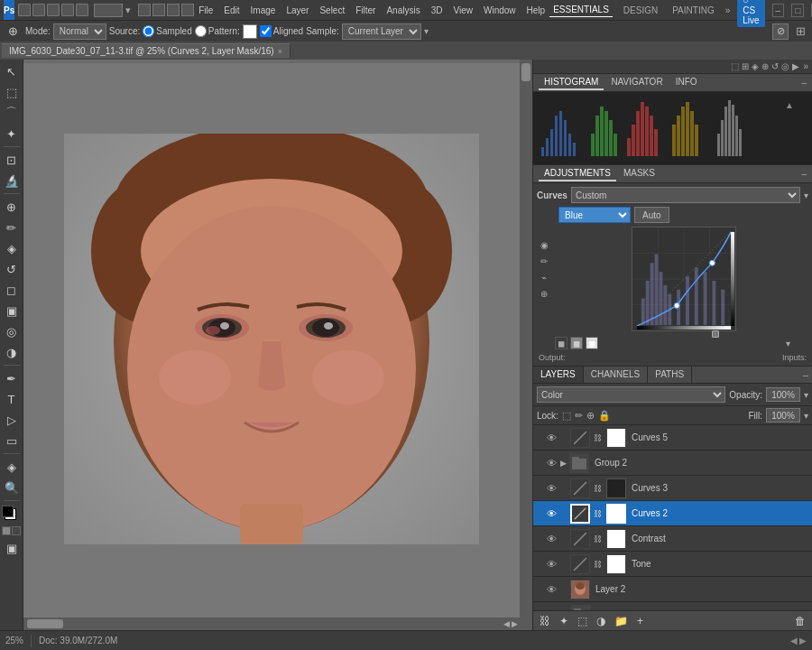  Describe the element at coordinates (544, 261) in the screenshot. I see `curves-pencil-tool: ✏` at that location.